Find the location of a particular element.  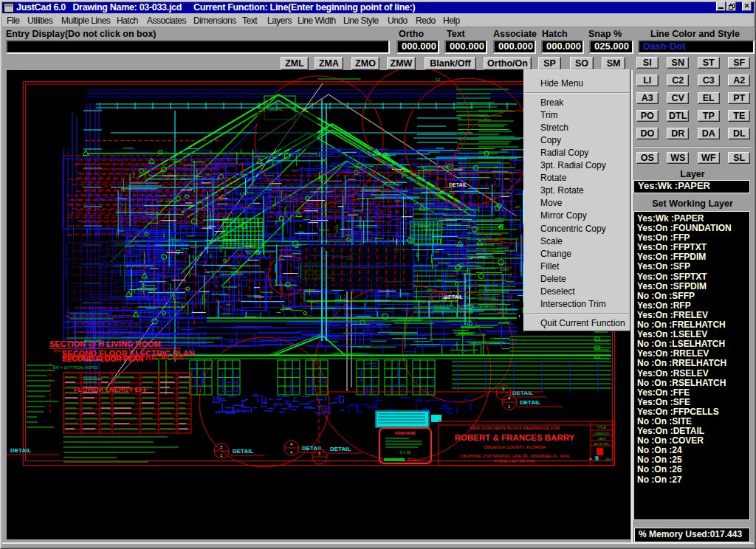

svg-text: FRONT PORCH is located at coordinates (93, 314).